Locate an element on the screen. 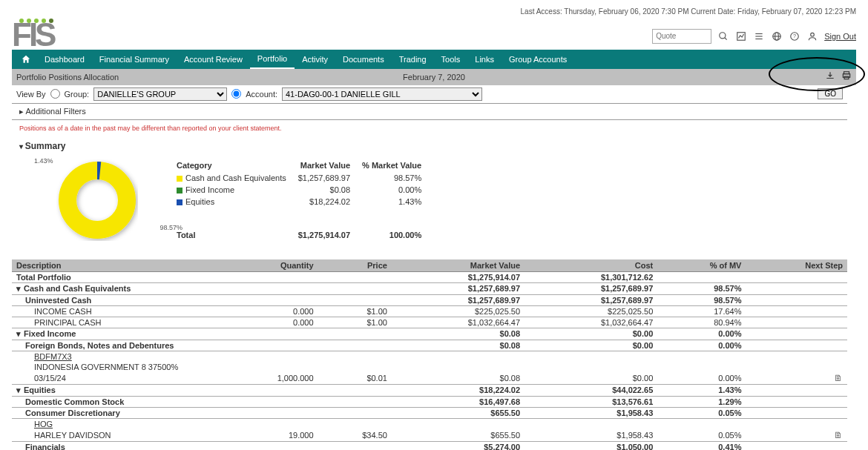  position-desc: Total Portfolio is located at coordinates (116, 277).